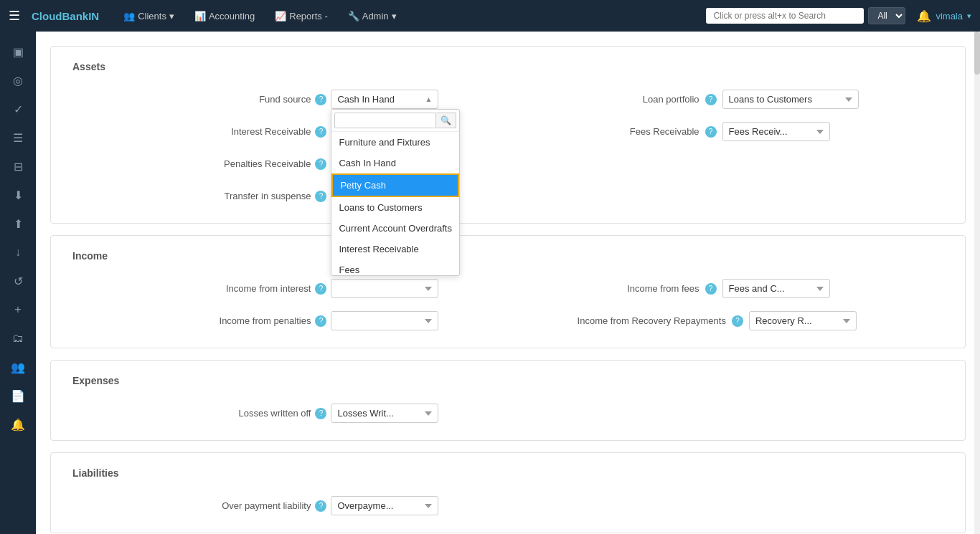 This screenshot has width=980, height=534. What do you see at coordinates (508, 70) in the screenshot?
I see `assets-title: Assets` at bounding box center [508, 70].